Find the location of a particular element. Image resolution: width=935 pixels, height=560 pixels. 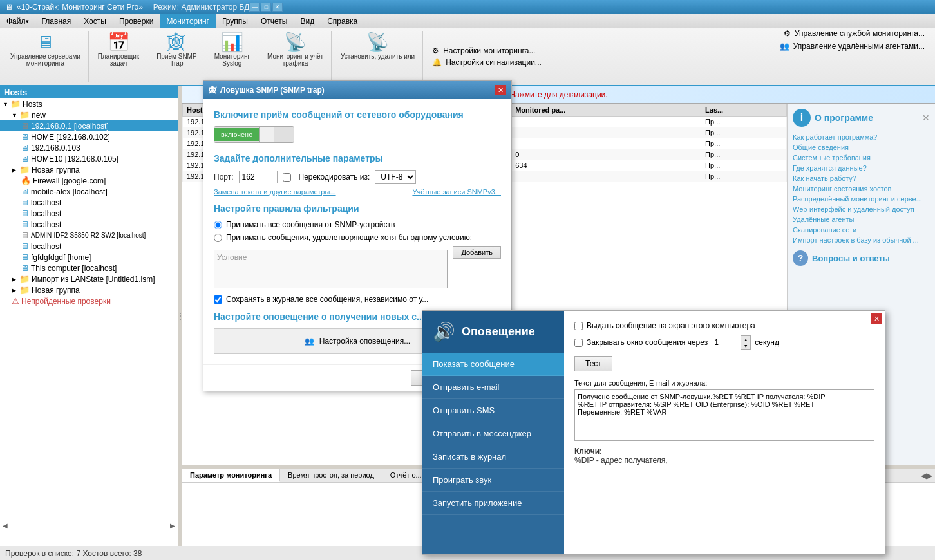

info-link-9: Сканирование сети is located at coordinates (862, 230).